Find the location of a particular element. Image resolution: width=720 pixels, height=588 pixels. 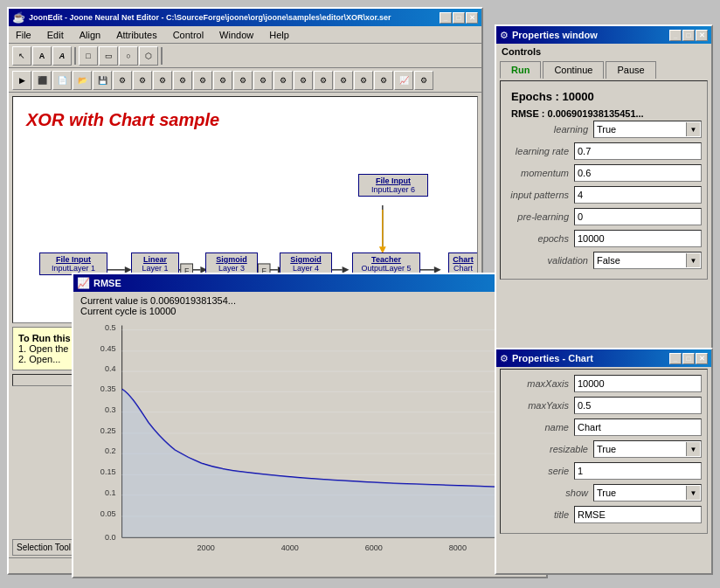

tool-b11: ⚙ is located at coordinates (323, 80).